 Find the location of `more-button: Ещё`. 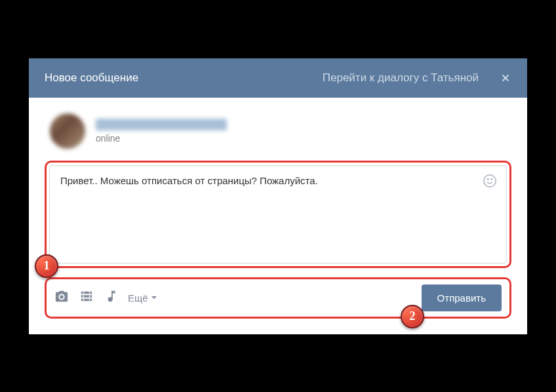

more-button: Ещё is located at coordinates (143, 298).